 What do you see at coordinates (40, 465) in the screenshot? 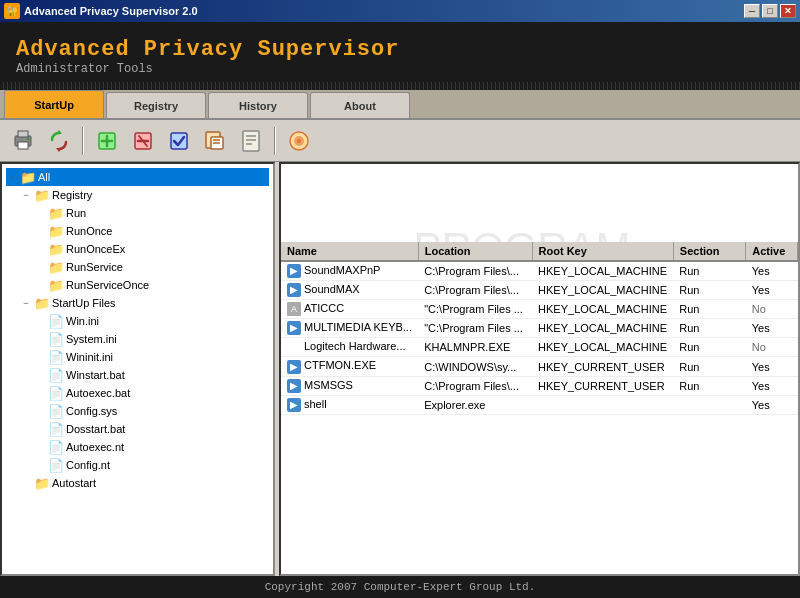
I see `tree-toggle-confignt` at bounding box center [40, 465].